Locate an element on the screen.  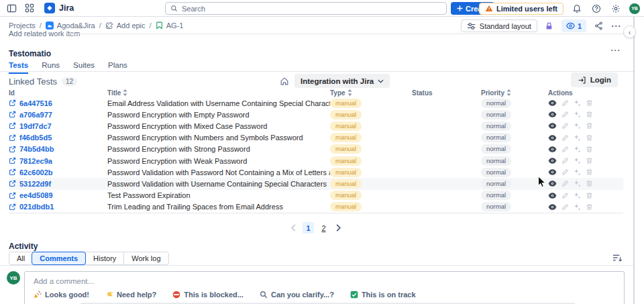
column-header-title: Title is located at coordinates (219, 93).